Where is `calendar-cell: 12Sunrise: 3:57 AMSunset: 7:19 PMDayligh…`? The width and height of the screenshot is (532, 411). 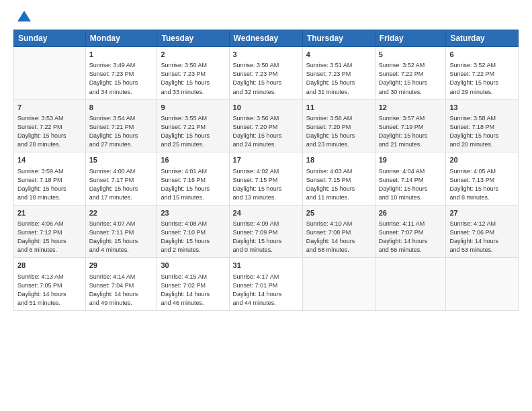 calendar-cell: 12Sunrise: 3:57 AMSunset: 7:19 PMDayligh… is located at coordinates (410, 126).